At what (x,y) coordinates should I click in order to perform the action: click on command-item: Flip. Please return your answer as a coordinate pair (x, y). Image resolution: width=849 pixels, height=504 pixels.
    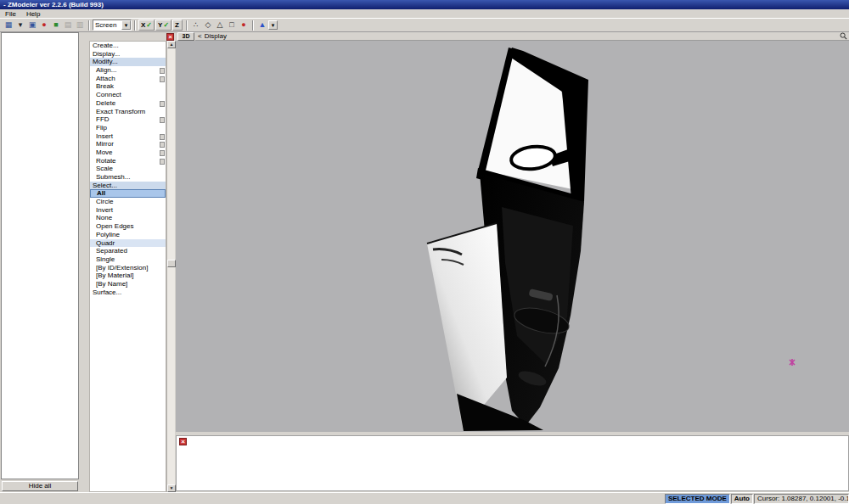
    Looking at the image, I should click on (127, 128).